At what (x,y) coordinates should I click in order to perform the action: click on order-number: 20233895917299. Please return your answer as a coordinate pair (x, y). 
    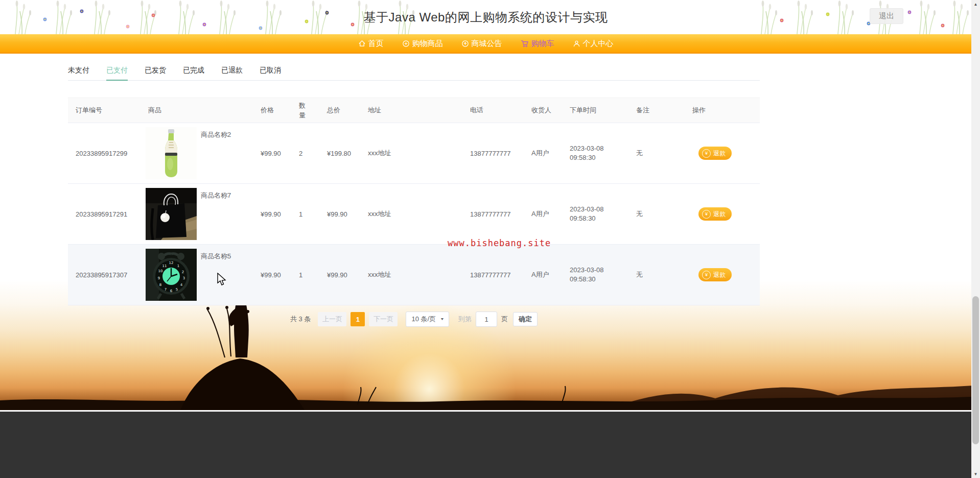
    Looking at the image, I should click on (104, 153).